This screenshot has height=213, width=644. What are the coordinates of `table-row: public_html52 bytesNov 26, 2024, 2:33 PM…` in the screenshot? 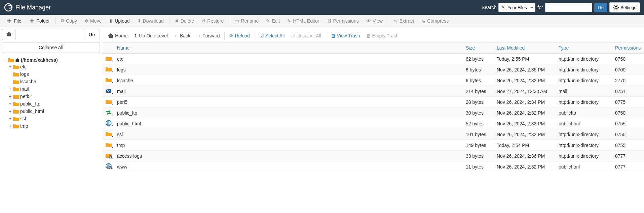 It's located at (373, 124).